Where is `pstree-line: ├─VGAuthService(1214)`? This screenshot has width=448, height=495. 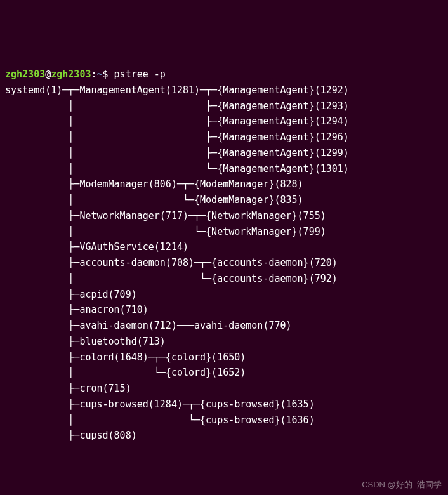 pstree-line: ├─VGAuthService(1214) is located at coordinates (96, 247).